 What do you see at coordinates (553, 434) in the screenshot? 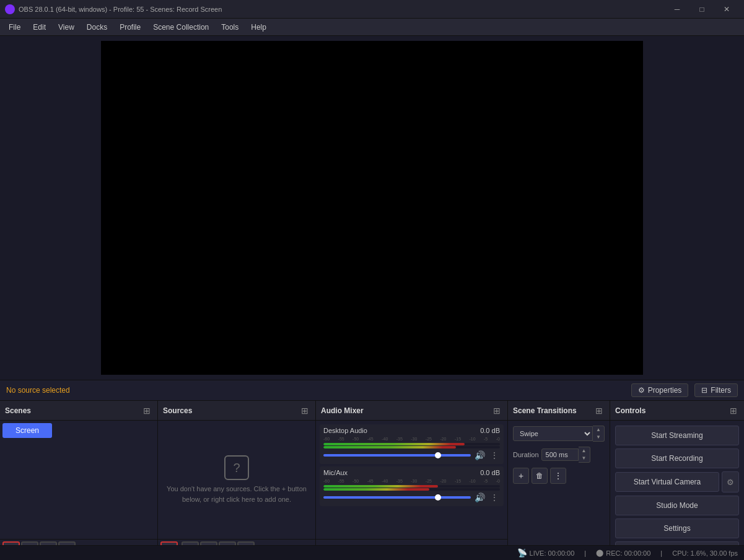
I see `transition-type-select: Swipe` at bounding box center [553, 434].